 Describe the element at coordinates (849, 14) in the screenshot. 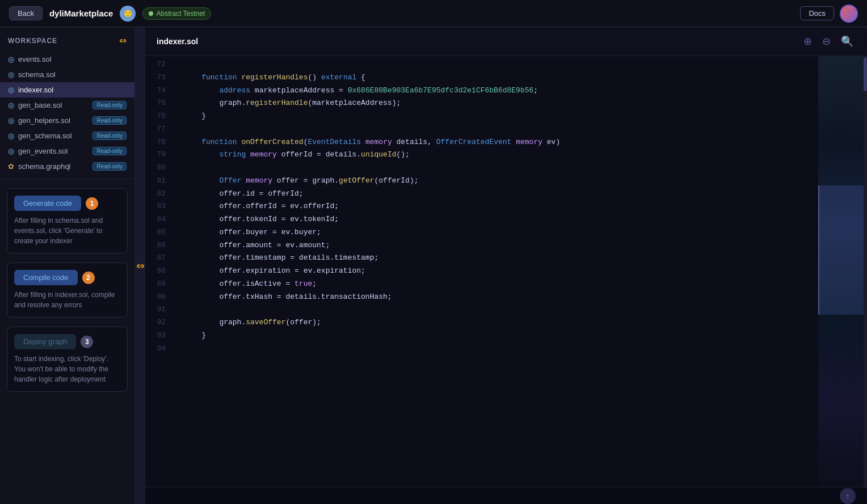

I see `user-avatar` at that location.